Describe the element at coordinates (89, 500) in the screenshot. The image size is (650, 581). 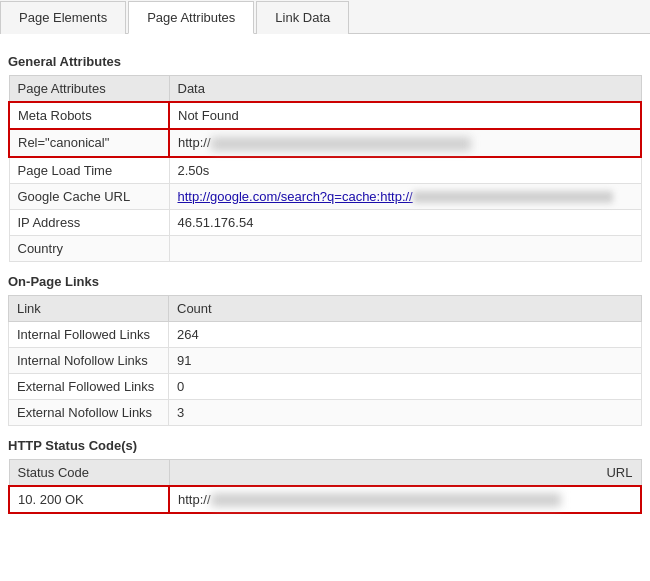
I see `status-code-value: 10. 200 OK` at that location.